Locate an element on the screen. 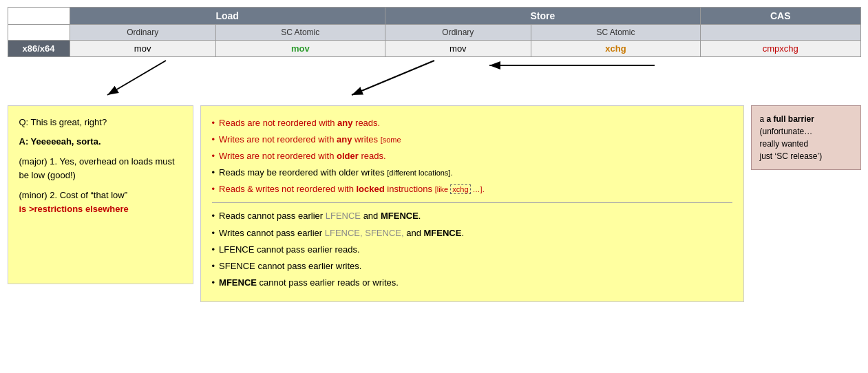 The image size is (868, 373). arch-cell: x86/x64 is located at coordinates (39, 49).